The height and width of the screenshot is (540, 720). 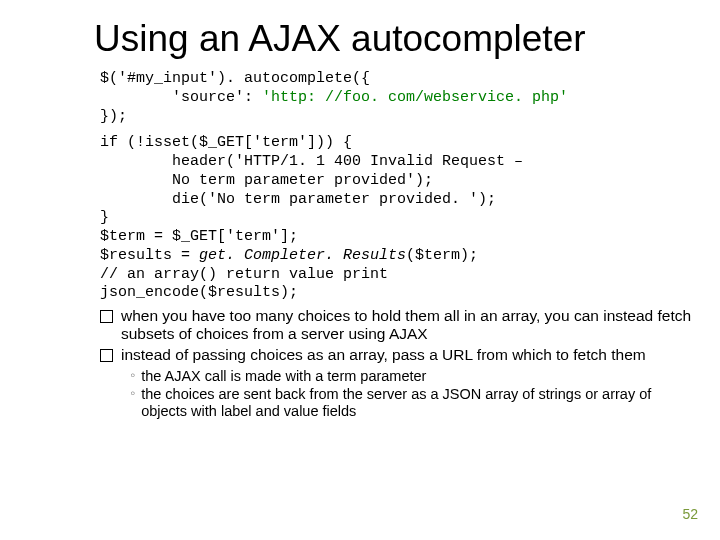 I want to click on bullet-item: instead of passing choices as an array, …, so click(x=397, y=355).